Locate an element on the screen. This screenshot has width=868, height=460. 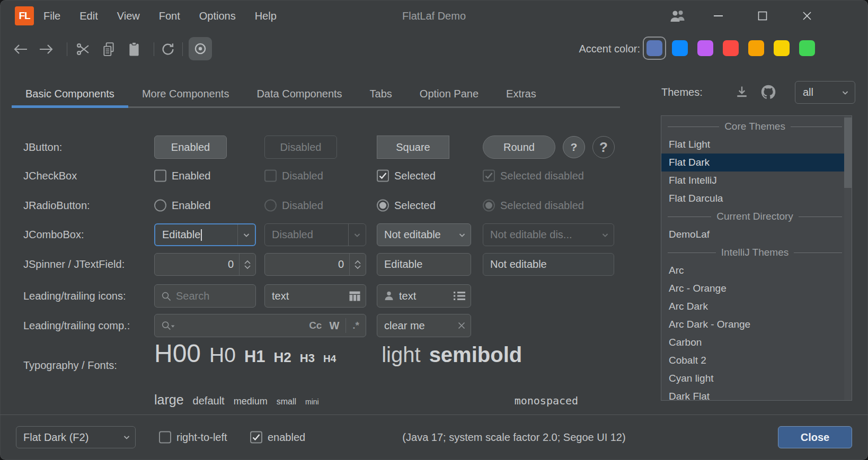
menu-view: View is located at coordinates (128, 16).